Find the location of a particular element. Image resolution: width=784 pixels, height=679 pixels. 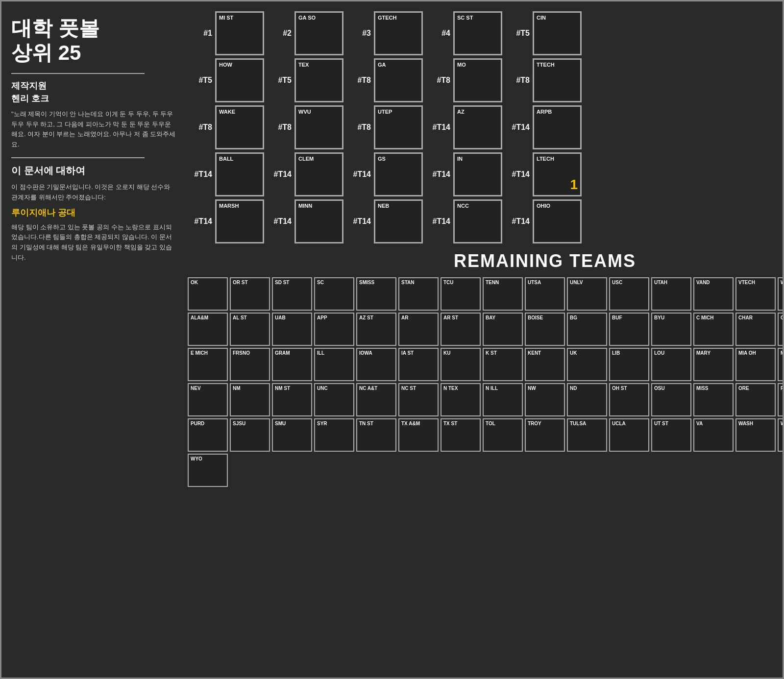

rem-abbr-tcu: TCU is located at coordinates (461, 283).